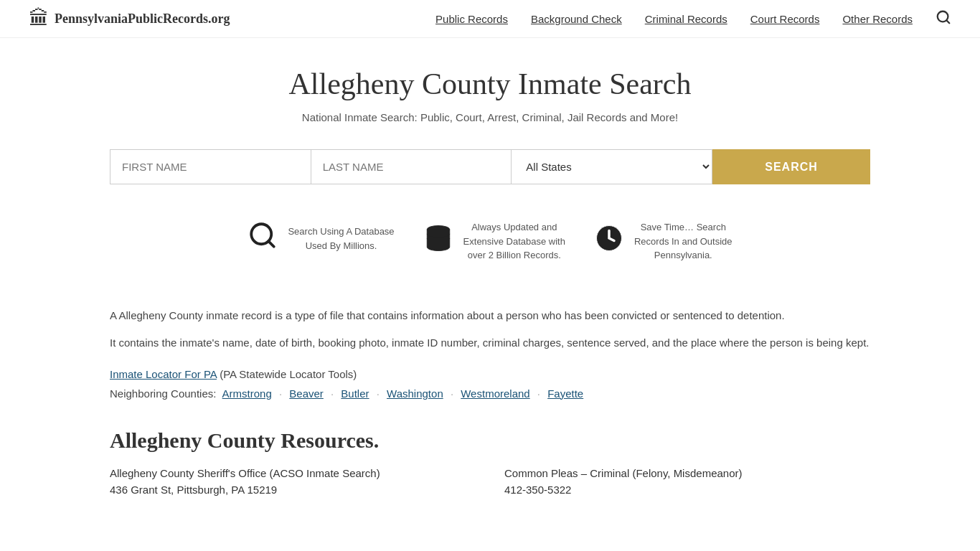  I want to click on inmate-locator-link: Inmate Locator For PA, so click(164, 375).